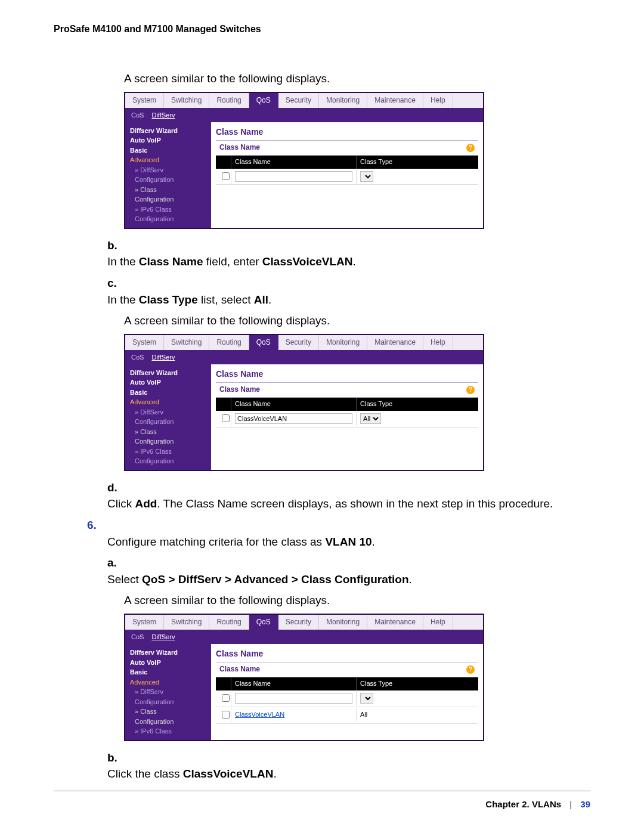 This screenshot has height=833, width=644. I want to click on footer-chapter: Chapter 2. VLANs, so click(524, 804).